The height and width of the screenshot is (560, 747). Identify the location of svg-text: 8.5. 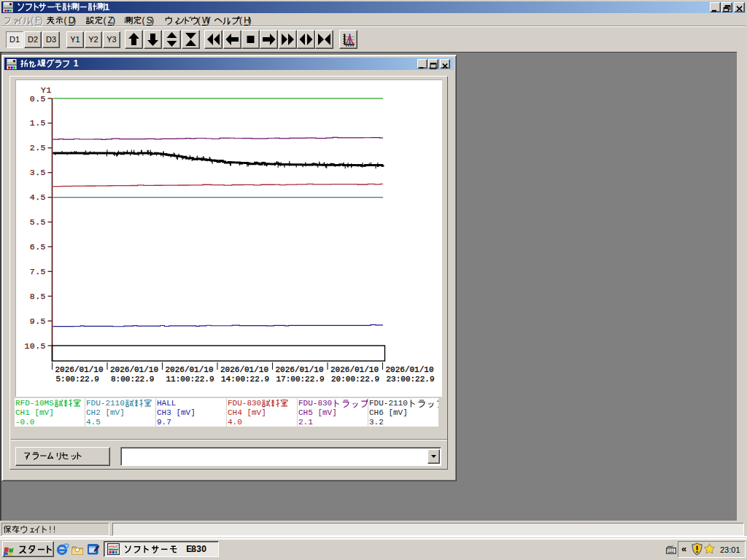
(38, 296).